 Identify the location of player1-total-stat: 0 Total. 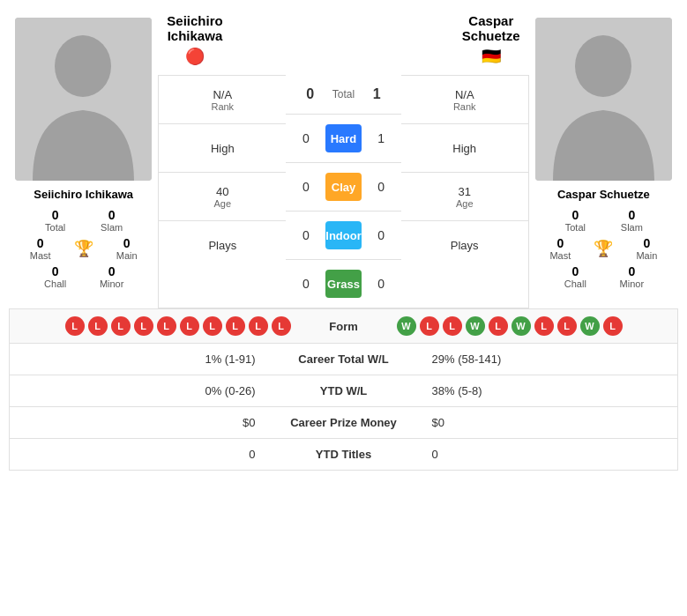
(56, 220).